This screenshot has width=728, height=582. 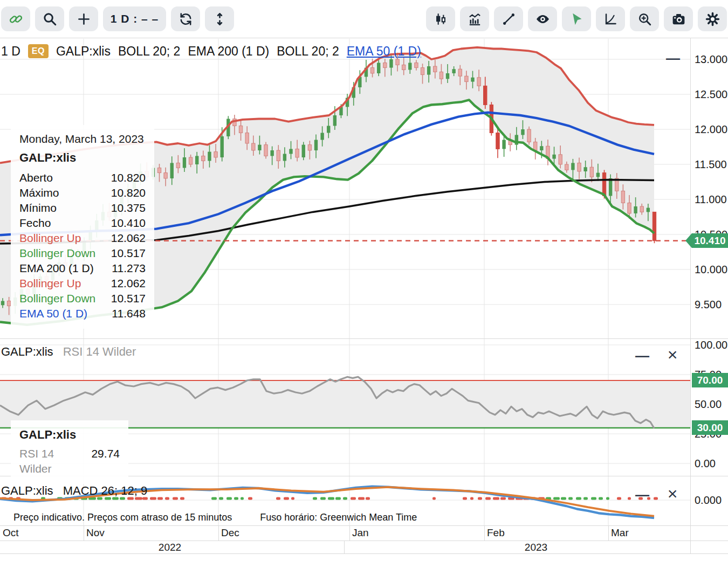 I want to click on year-label-2023: 2023, so click(x=536, y=548).